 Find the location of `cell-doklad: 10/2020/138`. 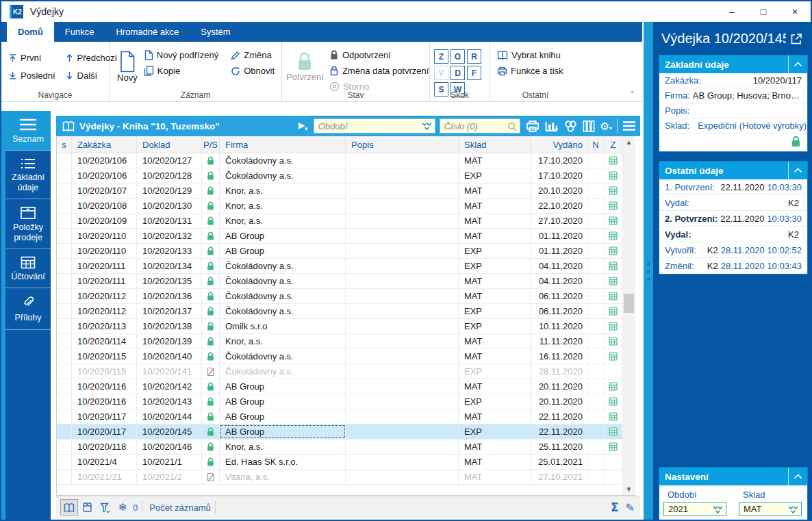

cell-doklad: 10/2020/138 is located at coordinates (170, 326).